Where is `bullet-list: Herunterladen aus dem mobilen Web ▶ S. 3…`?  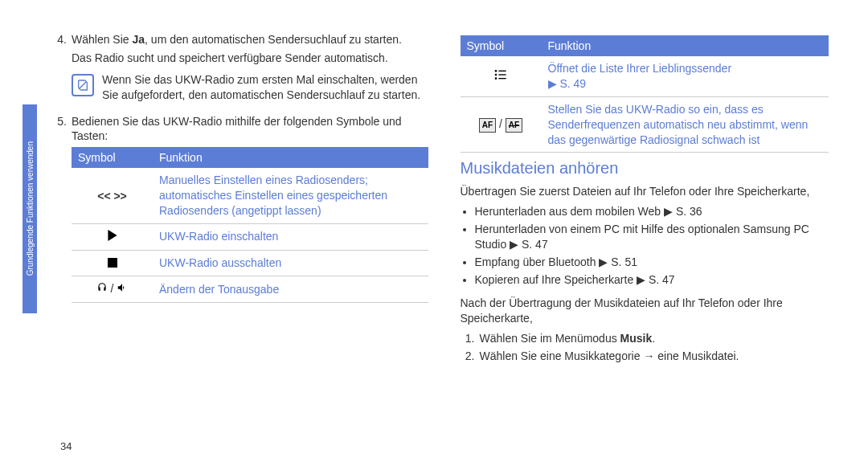 bullet-list: Herunterladen aus dem mobilen Web ▶ S. 3… is located at coordinates (649, 246).